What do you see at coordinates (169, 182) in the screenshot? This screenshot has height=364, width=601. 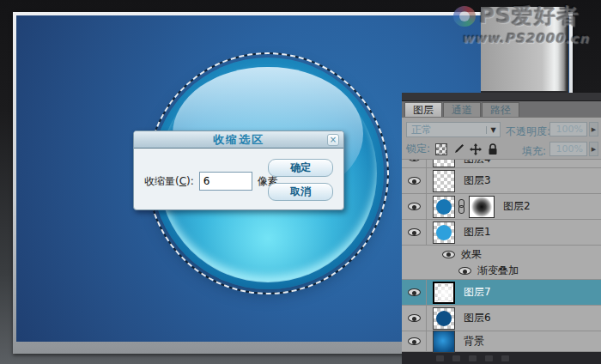 I see `contract-amount-label: 收缩量(C):` at bounding box center [169, 182].